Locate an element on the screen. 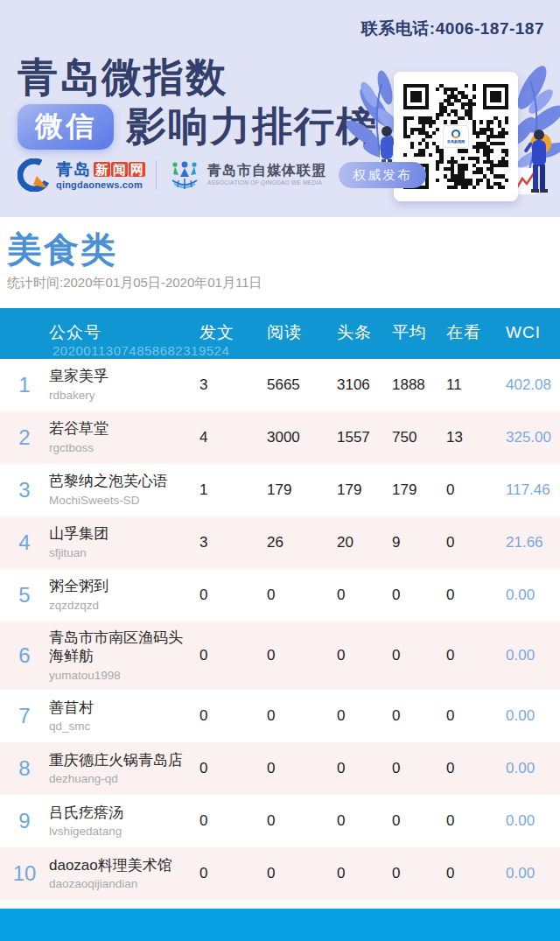 The height and width of the screenshot is (941, 560). account-name: daozao料理美术馆 is located at coordinates (122, 865).